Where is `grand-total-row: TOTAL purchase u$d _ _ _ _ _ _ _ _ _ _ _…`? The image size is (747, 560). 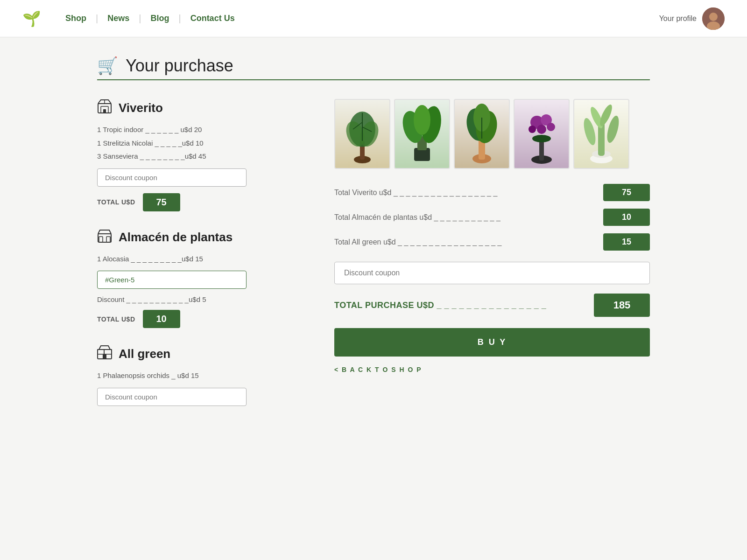
grand-total-row: TOTAL purchase u$d _ _ _ _ _ _ _ _ _ _ _… is located at coordinates (492, 305).